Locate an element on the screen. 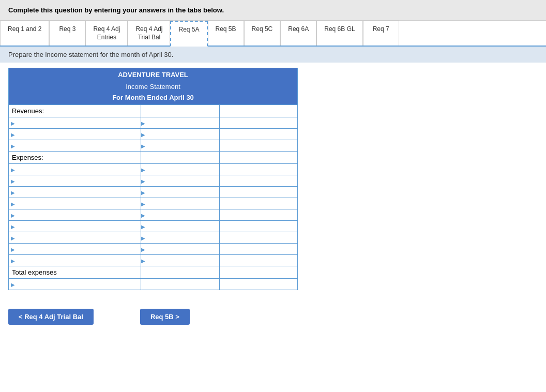 This screenshot has width=546, height=392. total-expenses-total is located at coordinates (257, 273).